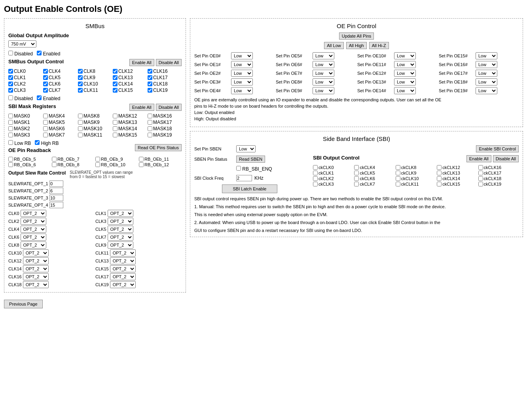  I want to click on mask-checkbox-mask14, so click(115, 129).